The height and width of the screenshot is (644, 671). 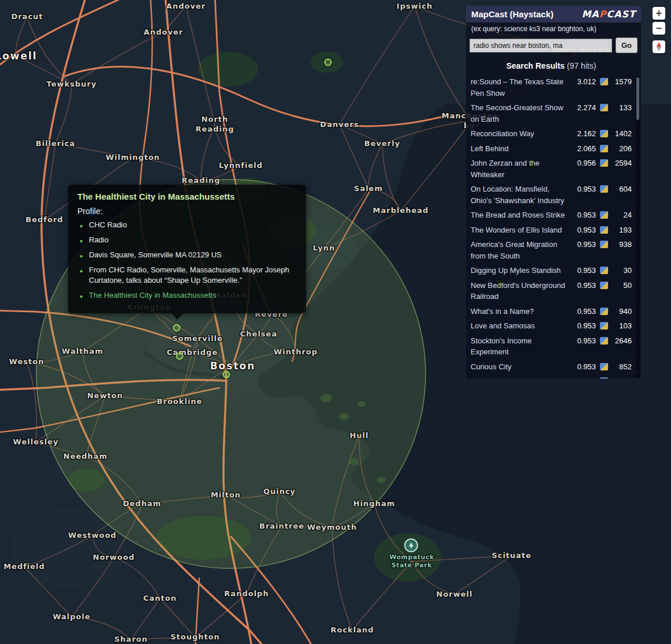 What do you see at coordinates (551, 271) in the screenshot?
I see `result-row: Digging Up Myles Standish0.95330` at bounding box center [551, 271].